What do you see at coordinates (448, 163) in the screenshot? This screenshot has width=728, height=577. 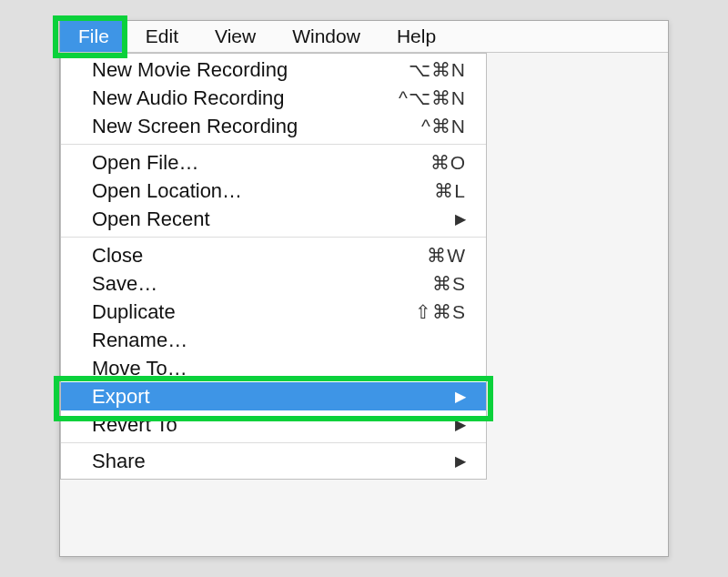 I see `menu-item-shortcut: ⌘O` at bounding box center [448, 163].